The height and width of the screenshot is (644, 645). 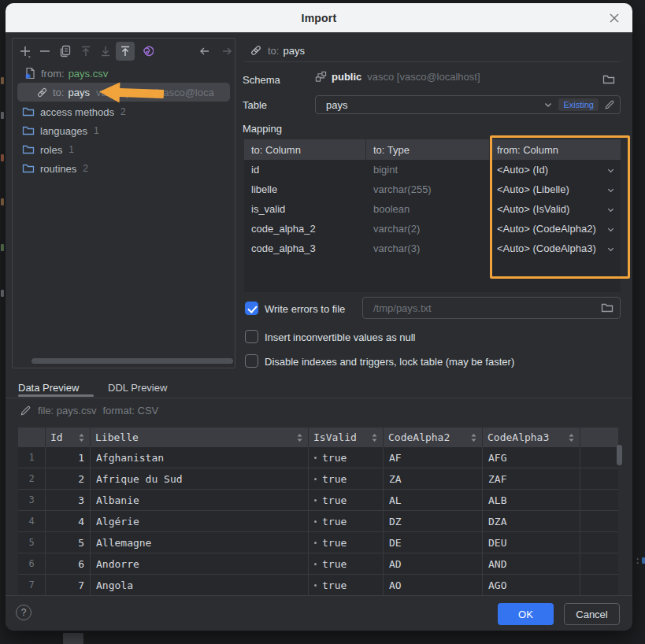 I want to click on ok-button: OK, so click(x=526, y=614).